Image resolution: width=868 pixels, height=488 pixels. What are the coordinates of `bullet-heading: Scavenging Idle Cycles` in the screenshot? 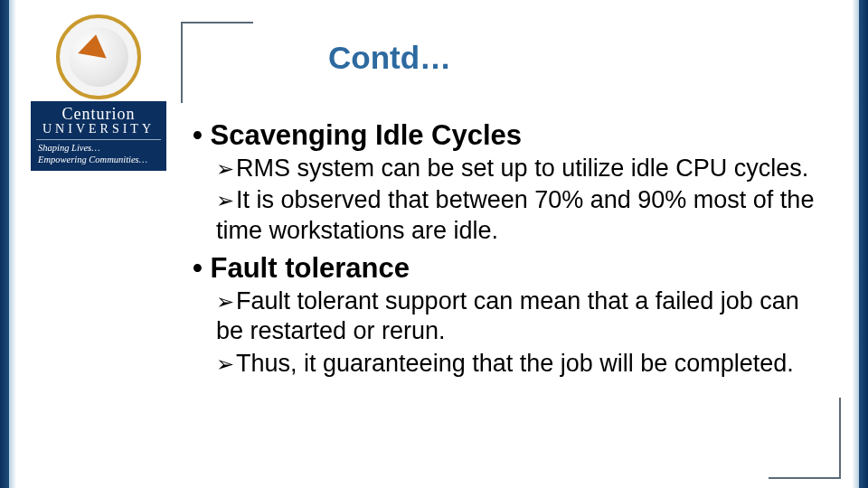 It's located at (509, 136).